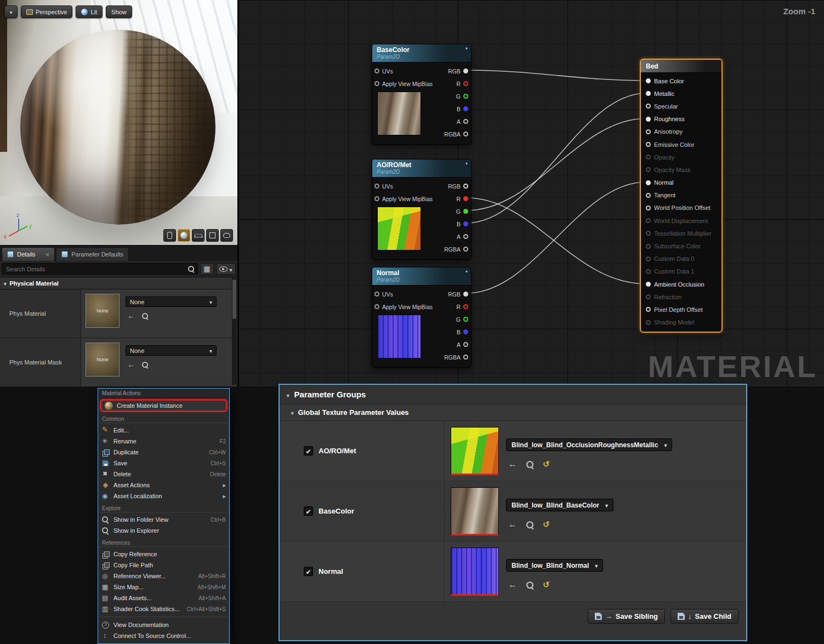 The height and width of the screenshot is (644, 824). I want to click on menu-item-create-material-instance: Create Material Instance, so click(163, 406).